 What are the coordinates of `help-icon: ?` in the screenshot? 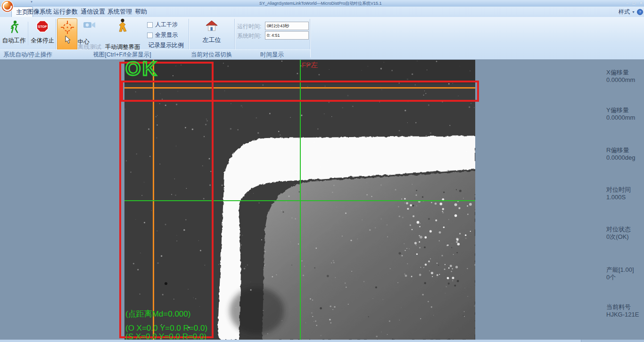 It's located at (640, 12).